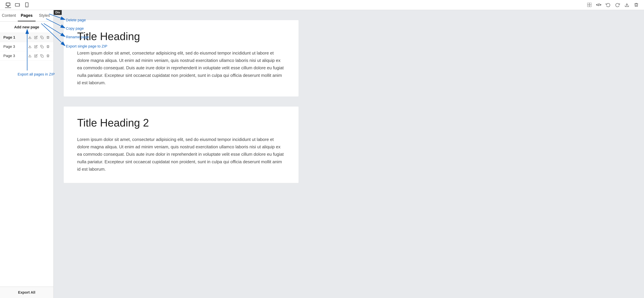 This screenshot has height=298, width=644. Describe the element at coordinates (18, 5) in the screenshot. I see `device-switcher` at that location.